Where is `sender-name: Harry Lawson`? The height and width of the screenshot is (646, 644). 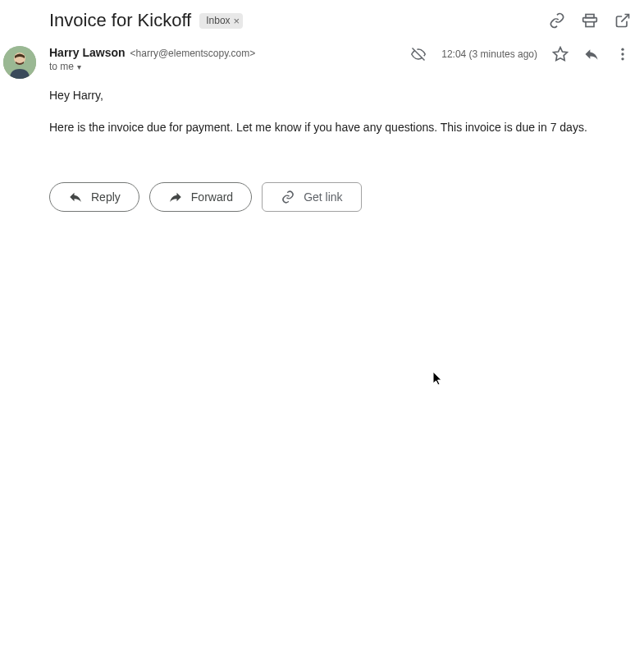
sender-name: Harry Lawson is located at coordinates (87, 53).